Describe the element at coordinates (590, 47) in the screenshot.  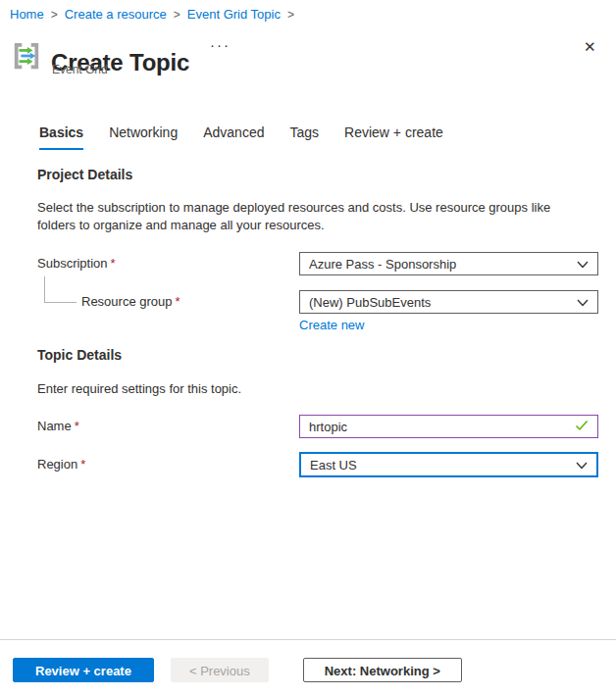
I see `close-icon: ✕` at that location.